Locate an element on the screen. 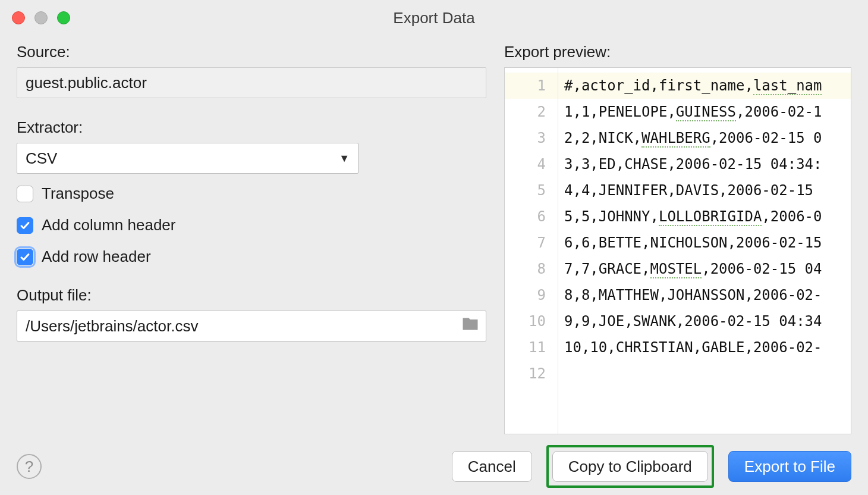 This screenshot has width=868, height=495. typo-span: WAHLBERG is located at coordinates (676, 139).